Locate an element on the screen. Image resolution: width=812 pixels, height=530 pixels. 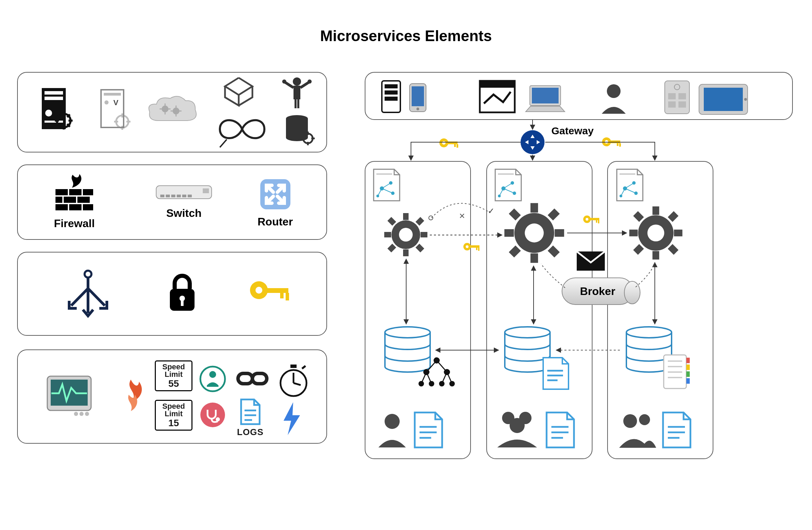
speed-limit-2-label: Speed Limit is located at coordinates (174, 410).